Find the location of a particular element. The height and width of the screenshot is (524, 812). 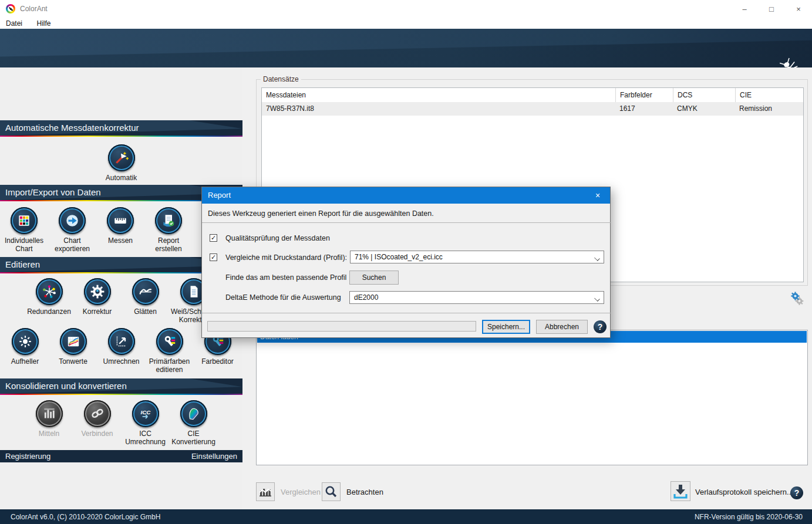

tool-label: Chart exportieren is located at coordinates (72, 245).